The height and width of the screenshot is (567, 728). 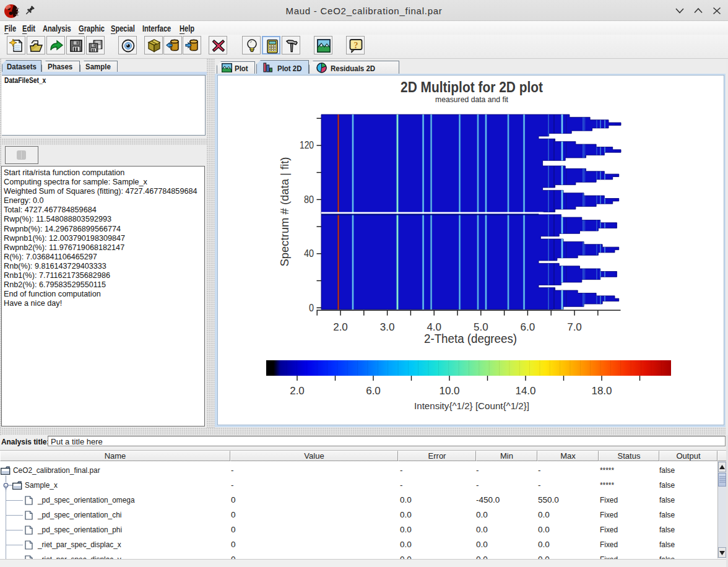 I want to click on svg-text: 10.0, so click(x=449, y=391).